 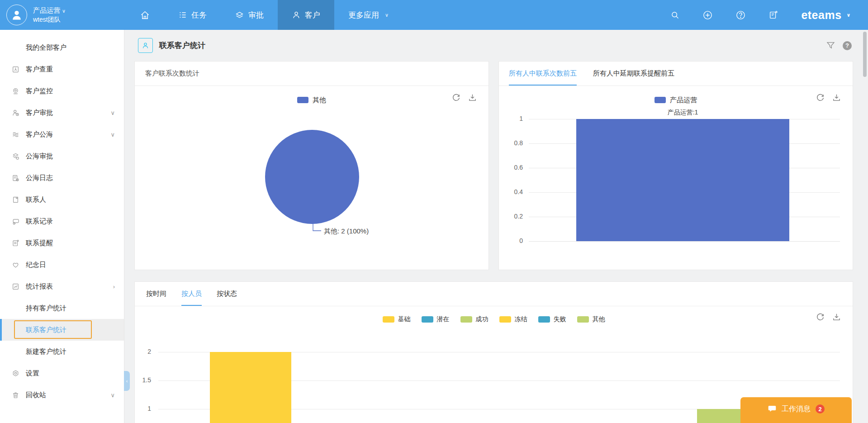 What do you see at coordinates (127, 381) in the screenshot?
I see `sidebar-collapse-handle: ‹` at bounding box center [127, 381].